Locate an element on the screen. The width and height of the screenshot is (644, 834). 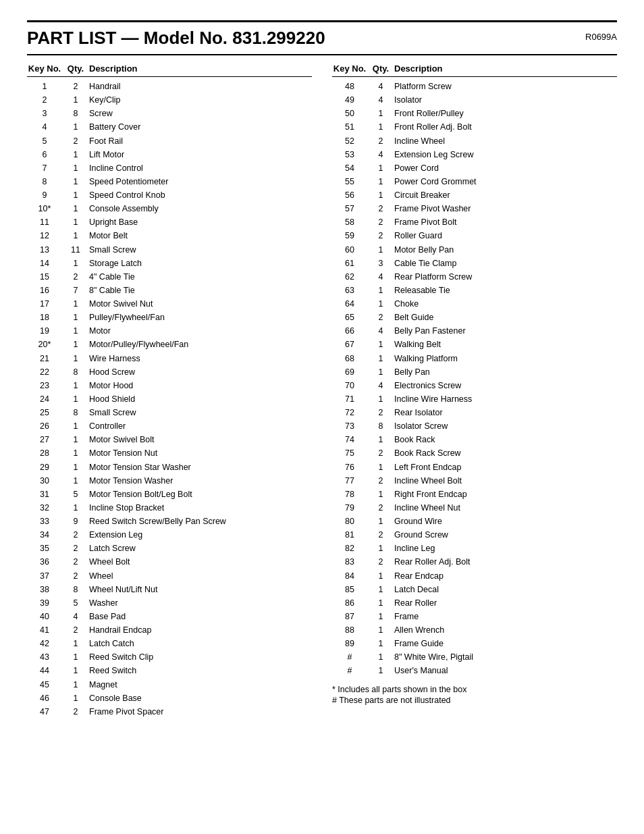
list-item: 73 8 Isolator Screw is located at coordinates (475, 426).